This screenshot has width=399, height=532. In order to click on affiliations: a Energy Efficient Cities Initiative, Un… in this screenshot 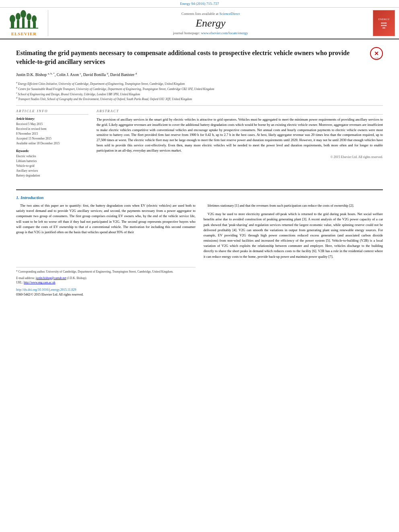, I will do `click(200, 91)`.